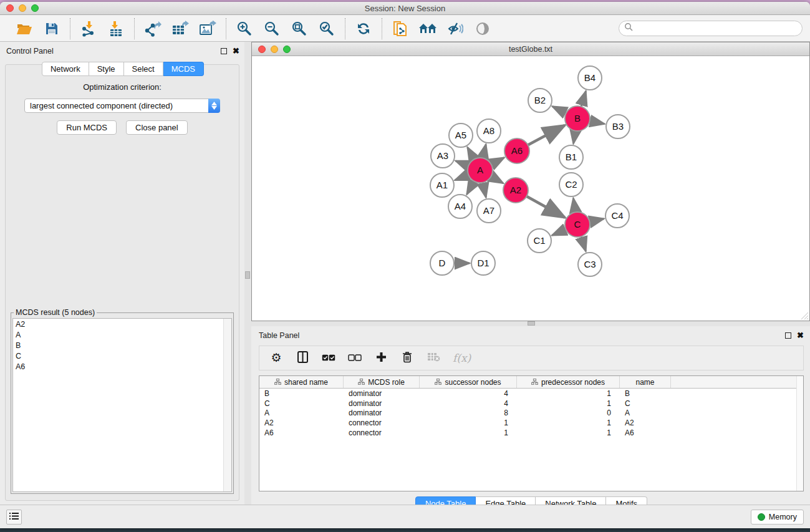  What do you see at coordinates (569, 413) in the screenshot?
I see `table-cell: 0` at bounding box center [569, 413].